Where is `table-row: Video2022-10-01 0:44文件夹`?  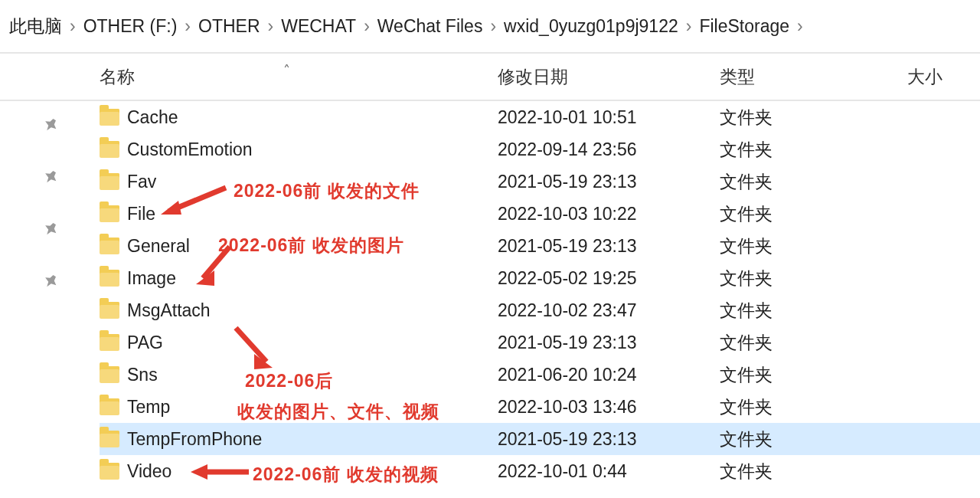
table-row: Video2022-10-01 0:44文件夹 is located at coordinates (540, 471).